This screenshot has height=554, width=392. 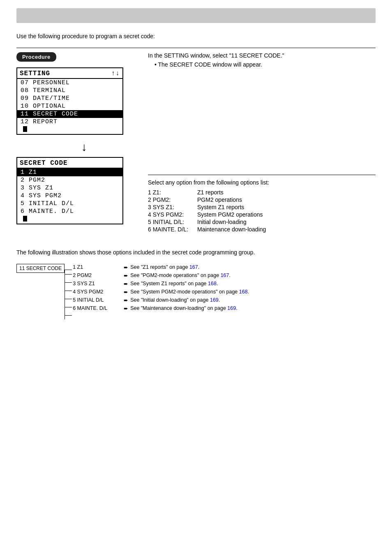 What do you see at coordinates (70, 191) in the screenshot?
I see `secret-code-screen: SECRET CODE 1 Z1 2 PGM2 3 SYS Z1 4 SYS P…` at bounding box center [70, 191].